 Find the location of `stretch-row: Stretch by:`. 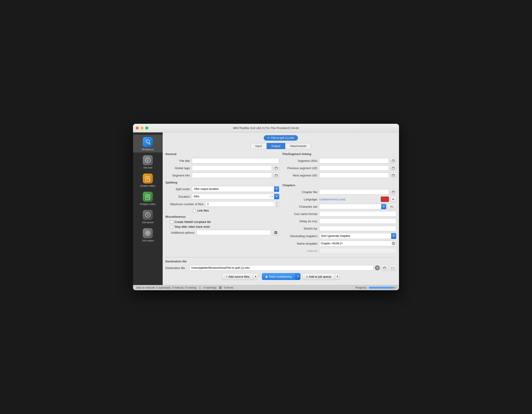

stretch-row: Stretch by: is located at coordinates (339, 228).